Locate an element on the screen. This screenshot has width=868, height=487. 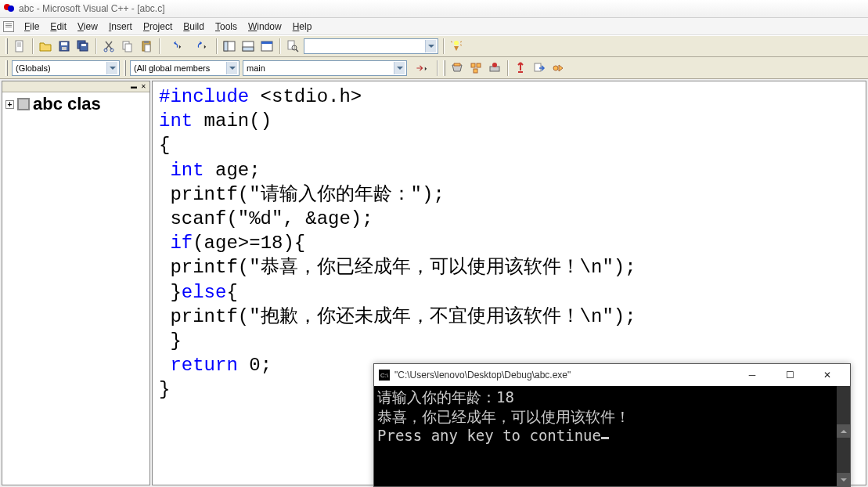
scroll-down-icon is located at coordinates (844, 479).